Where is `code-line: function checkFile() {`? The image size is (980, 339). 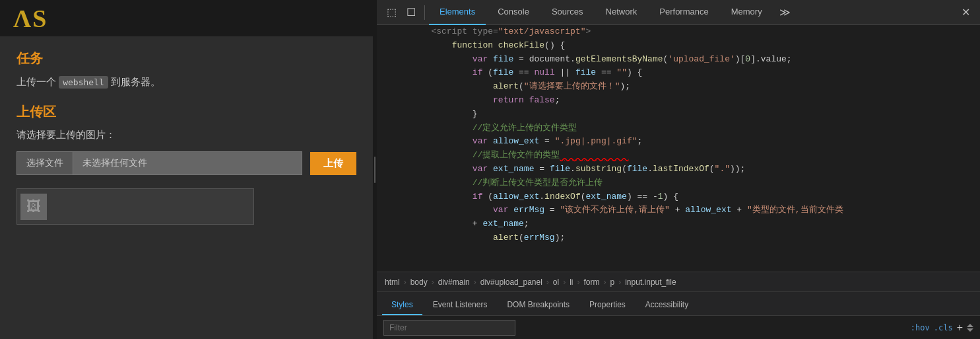
code-line: function checkFile() { is located at coordinates (678, 46).